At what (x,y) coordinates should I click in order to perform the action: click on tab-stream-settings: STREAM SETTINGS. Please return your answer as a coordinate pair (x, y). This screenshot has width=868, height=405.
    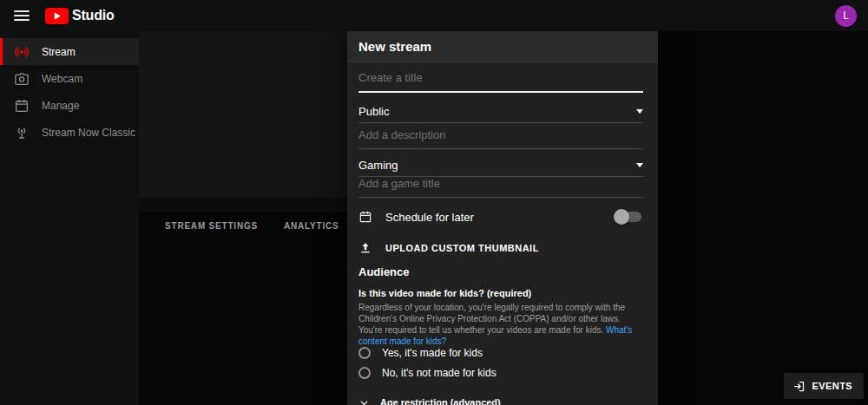
    Looking at the image, I should click on (212, 225).